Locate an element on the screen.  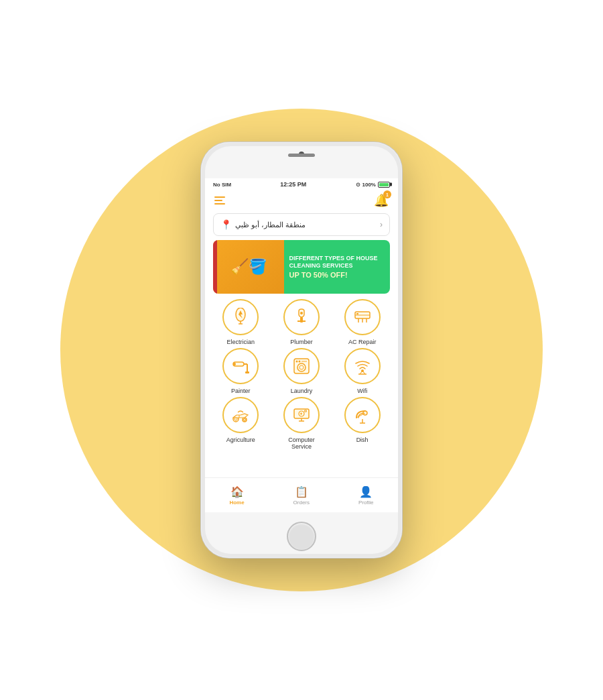
painter-svg is located at coordinates (241, 366).